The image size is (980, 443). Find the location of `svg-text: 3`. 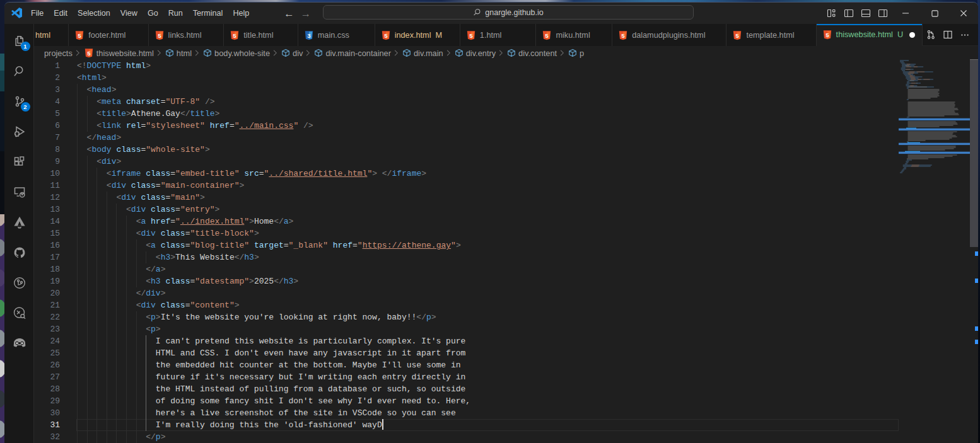

svg-text: 3 is located at coordinates (309, 35).